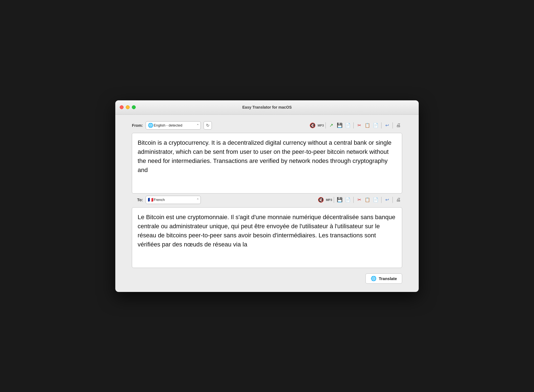  Describe the element at coordinates (387, 200) in the screenshot. I see `to-undo-button: ↩` at that location.